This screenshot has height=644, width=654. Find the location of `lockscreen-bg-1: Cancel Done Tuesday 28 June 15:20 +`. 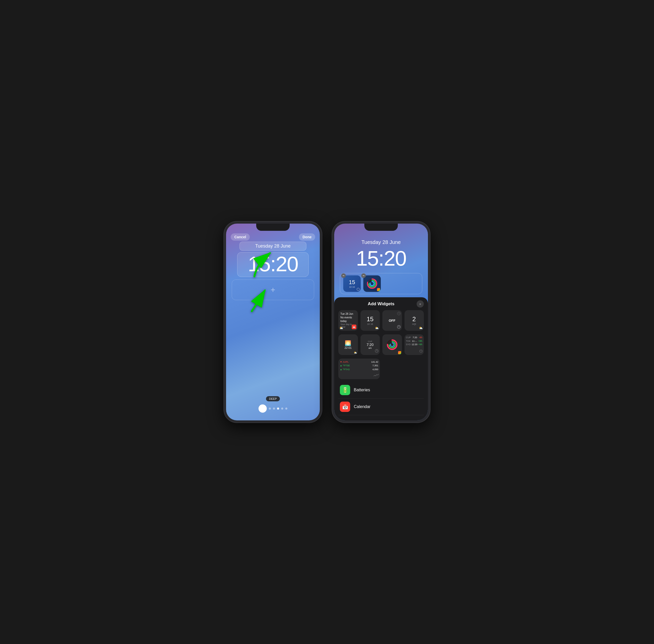

lockscreen-bg-1: Cancel Done Tuesday 28 June 15:20 + is located at coordinates (273, 322).